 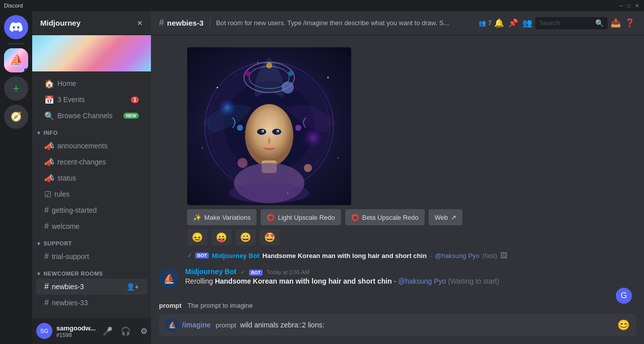 What do you see at coordinates (16, 89) in the screenshot?
I see `add-server-button: +` at bounding box center [16, 89].